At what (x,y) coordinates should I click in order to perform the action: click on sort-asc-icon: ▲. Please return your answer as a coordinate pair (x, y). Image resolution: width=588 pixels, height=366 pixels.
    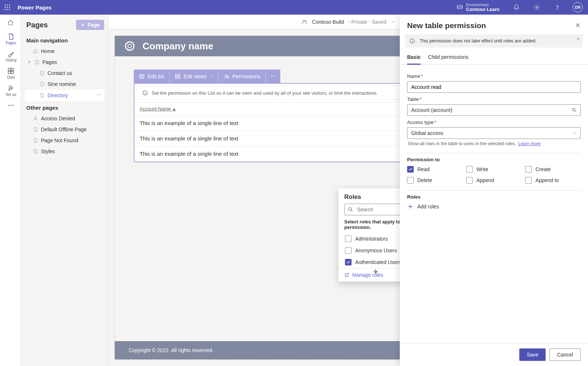
    Looking at the image, I should click on (174, 109).